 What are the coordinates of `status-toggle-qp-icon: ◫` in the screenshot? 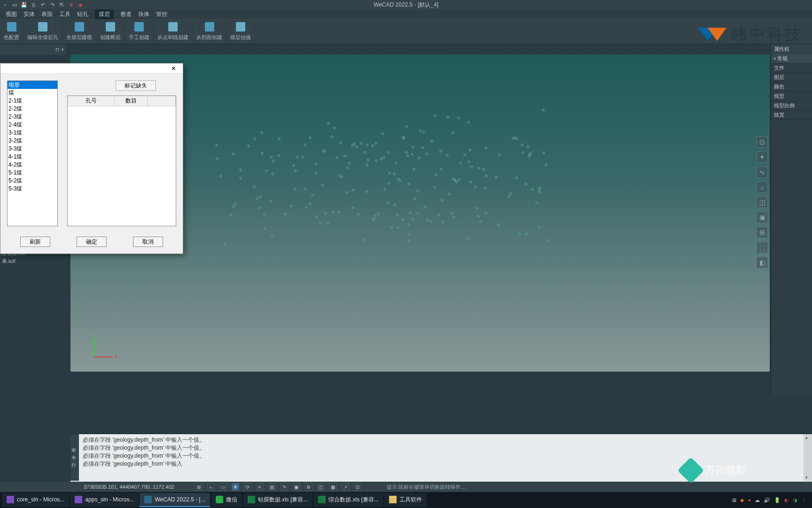 It's located at (321, 487).